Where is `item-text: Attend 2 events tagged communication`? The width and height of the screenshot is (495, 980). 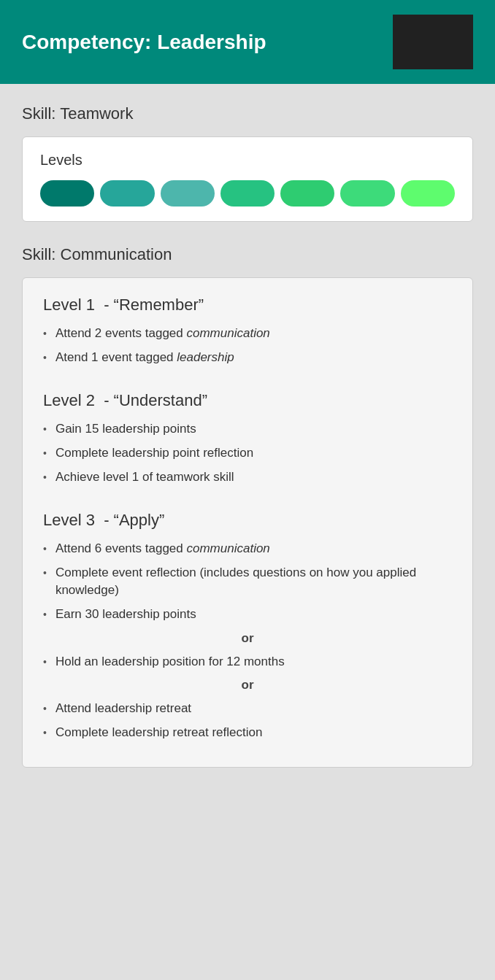
item-text: Attend 2 events tagged communication is located at coordinates (163, 334).